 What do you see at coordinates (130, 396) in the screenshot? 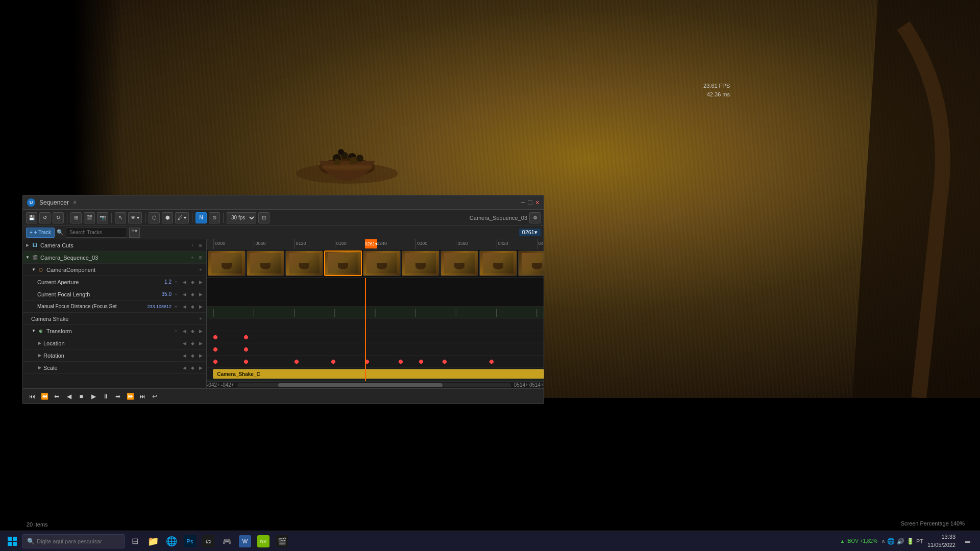
I see `next-key-frame-btn: ⏩` at bounding box center [130, 396].